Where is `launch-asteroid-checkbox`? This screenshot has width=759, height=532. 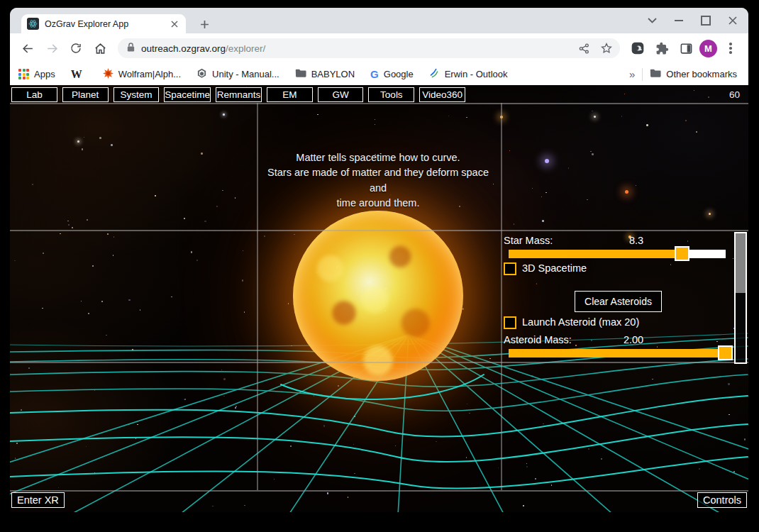 launch-asteroid-checkbox is located at coordinates (510, 323).